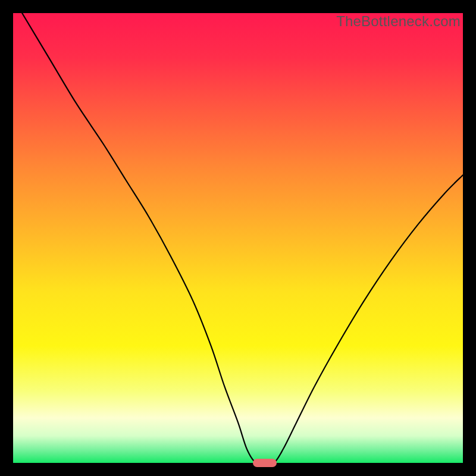  Describe the element at coordinates (265, 463) in the screenshot. I see `optimal-marker` at that location.